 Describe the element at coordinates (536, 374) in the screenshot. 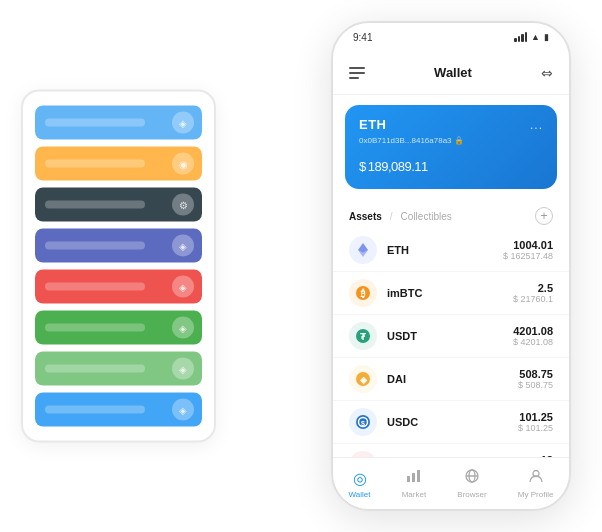

I see `dai-amount: 508.75` at that location.